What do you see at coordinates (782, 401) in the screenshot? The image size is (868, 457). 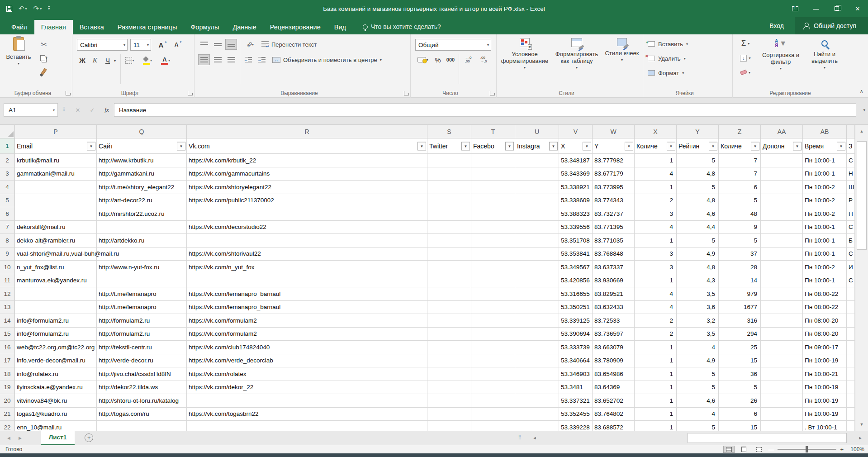 I see `cell-AA20` at bounding box center [782, 401].